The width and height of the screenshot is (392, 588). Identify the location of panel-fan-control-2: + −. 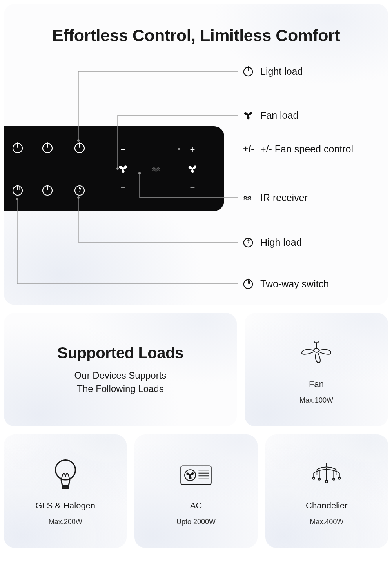
(192, 169).